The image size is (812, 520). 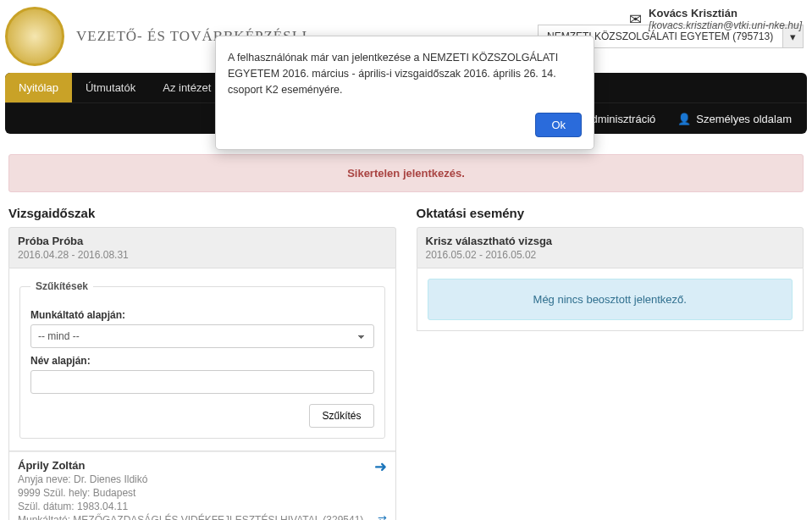 I want to click on filter-button: Szűkítés, so click(x=341, y=416).